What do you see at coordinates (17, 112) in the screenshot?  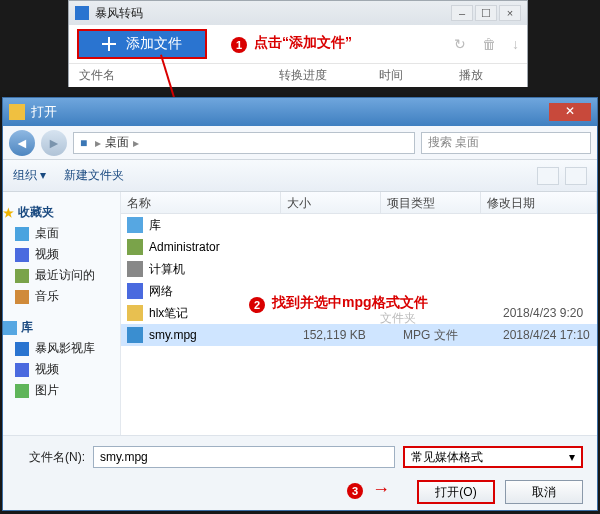 I see `dialog-icon` at bounding box center [17, 112].